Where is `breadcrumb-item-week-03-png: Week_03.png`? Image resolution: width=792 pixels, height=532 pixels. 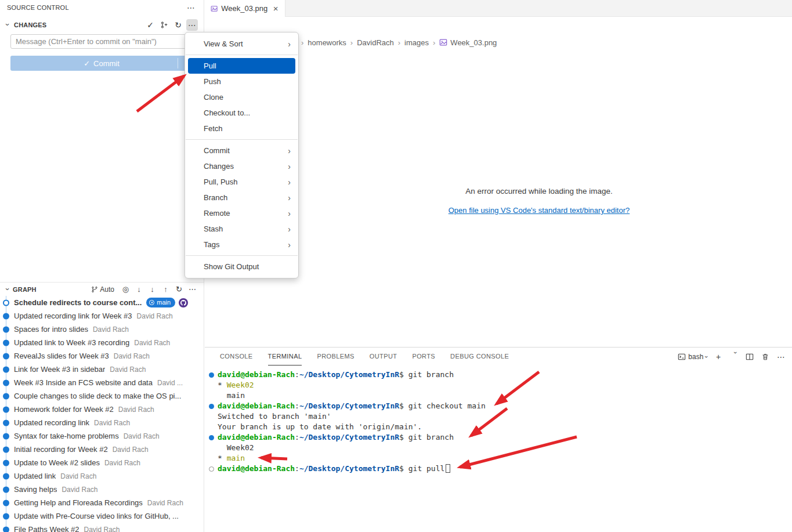
breadcrumb-item-week-03-png: Week_03.png is located at coordinates (468, 43).